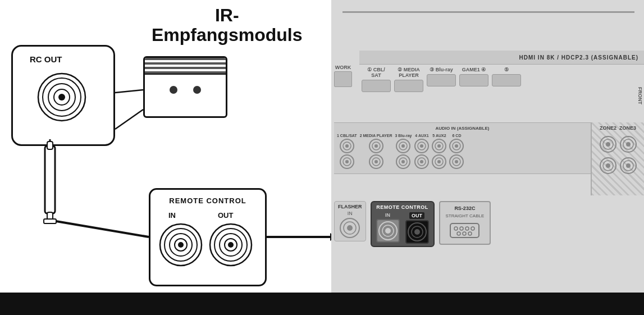  Describe the element at coordinates (506, 80) in the screenshot. I see `hdmi-port-5: ⑤` at that location.